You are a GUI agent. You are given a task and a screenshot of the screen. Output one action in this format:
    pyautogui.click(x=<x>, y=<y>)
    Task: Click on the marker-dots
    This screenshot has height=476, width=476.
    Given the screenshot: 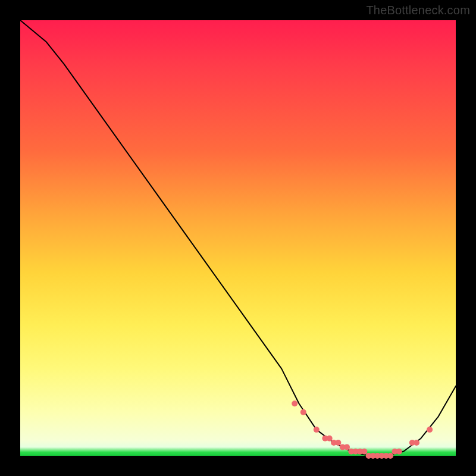 What is the action you would take?
    pyautogui.click(x=362, y=430)
    